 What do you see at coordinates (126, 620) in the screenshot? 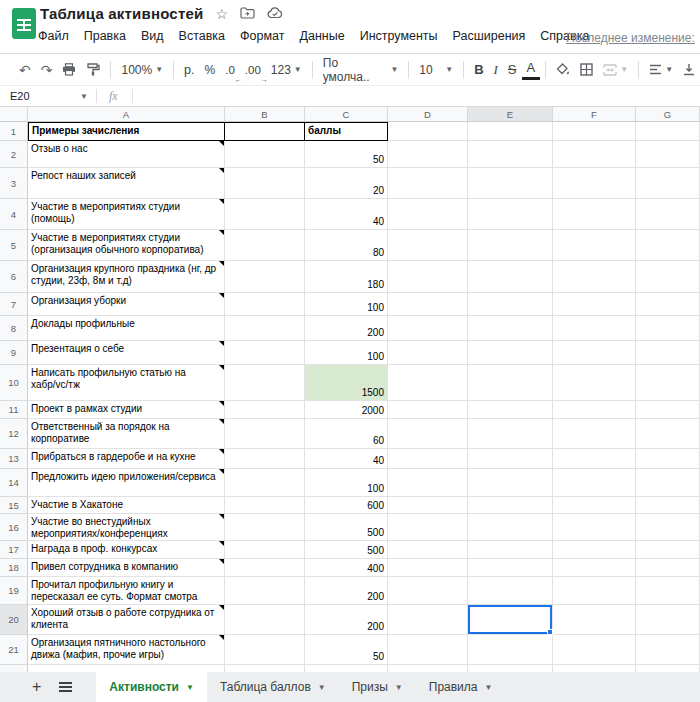
I see `cell-A20: Хороший отзыв о работе сотрудника от кли…` at bounding box center [126, 620].